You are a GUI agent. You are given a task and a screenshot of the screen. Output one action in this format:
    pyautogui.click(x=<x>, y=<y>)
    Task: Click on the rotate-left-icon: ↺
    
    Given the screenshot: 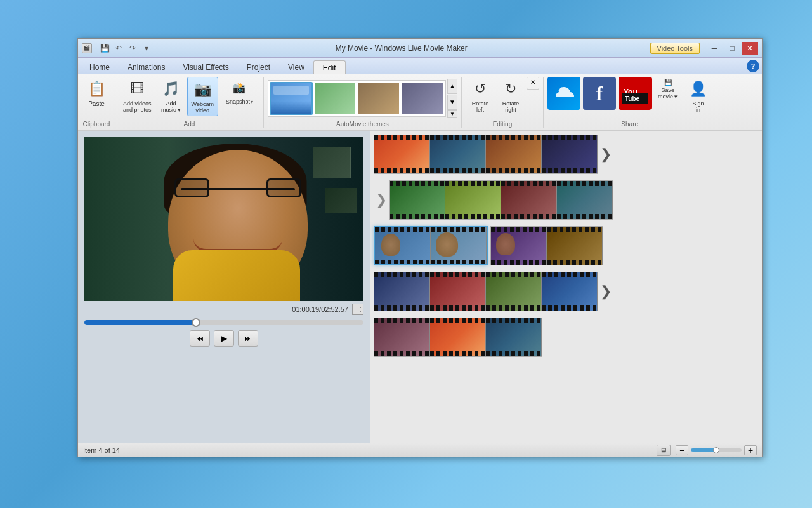 What is the action you would take?
    pyautogui.click(x=480, y=89)
    